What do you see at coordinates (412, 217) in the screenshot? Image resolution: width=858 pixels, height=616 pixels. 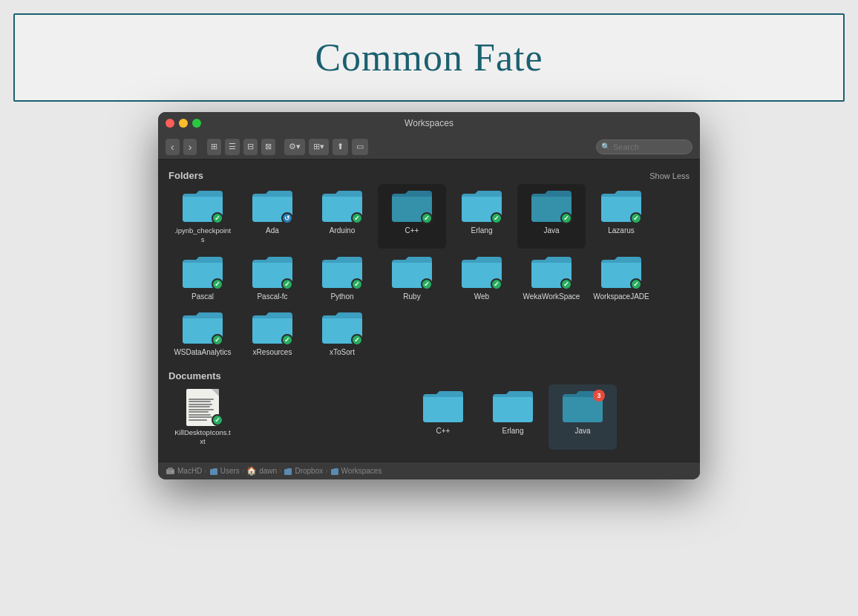 I see `folder-item-cpp: ✓ C++` at bounding box center [412, 217].